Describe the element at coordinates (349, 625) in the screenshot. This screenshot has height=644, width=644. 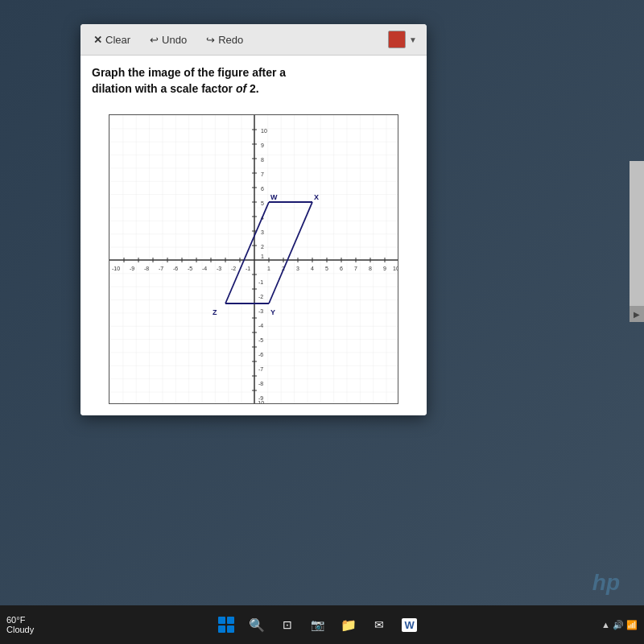
I see `folder-button: 📁` at that location.